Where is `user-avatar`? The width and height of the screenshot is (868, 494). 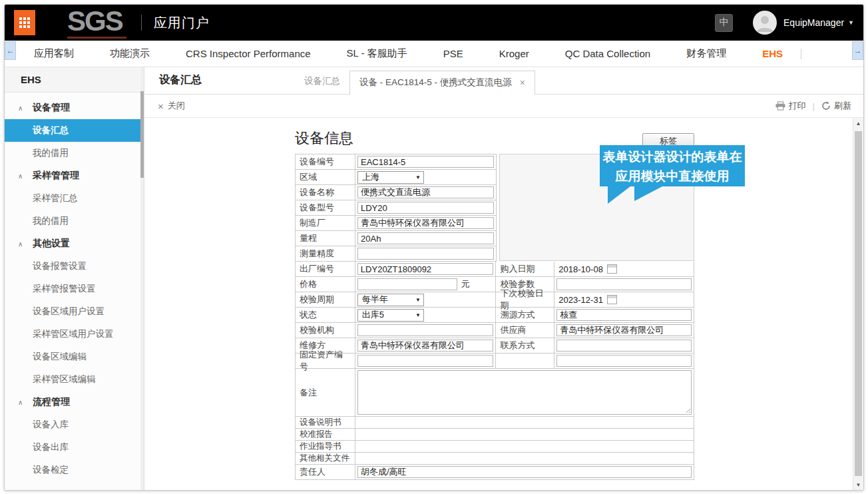 user-avatar is located at coordinates (765, 23).